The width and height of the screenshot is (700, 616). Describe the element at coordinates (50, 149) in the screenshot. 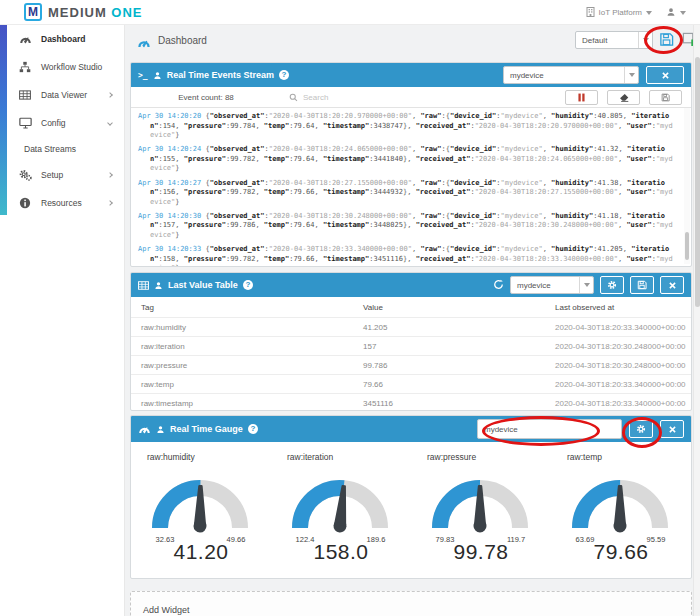

I see `sidebar-item-label: Data Streams` at that location.